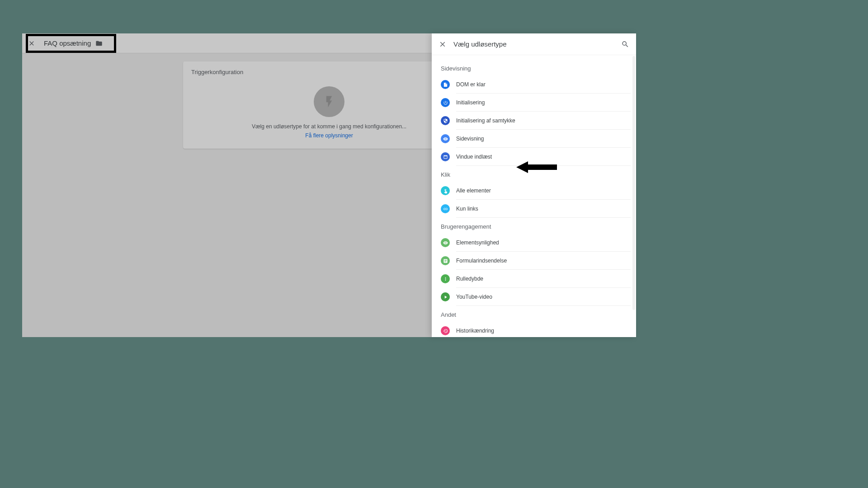  What do you see at coordinates (474, 297) in the screenshot?
I see `trigger-type-label: YouTube-video` at bounding box center [474, 297].